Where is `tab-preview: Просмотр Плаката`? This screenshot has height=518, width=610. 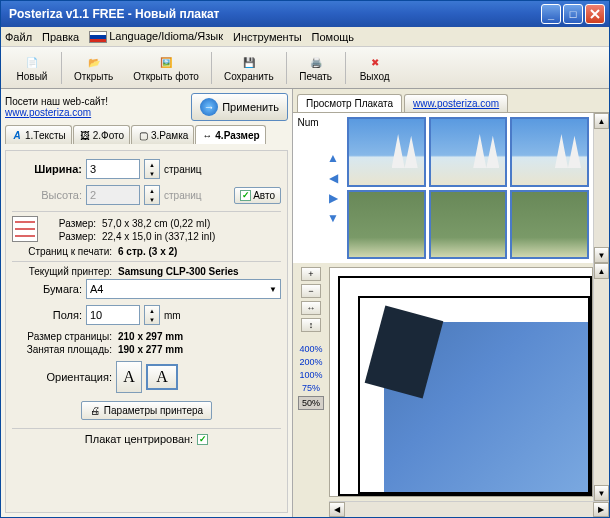
tab-preview: Просмотр Плаката is located at coordinates (350, 103).